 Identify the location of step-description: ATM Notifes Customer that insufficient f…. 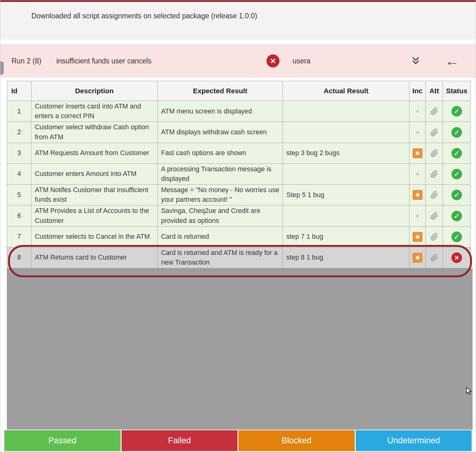
(95, 195).